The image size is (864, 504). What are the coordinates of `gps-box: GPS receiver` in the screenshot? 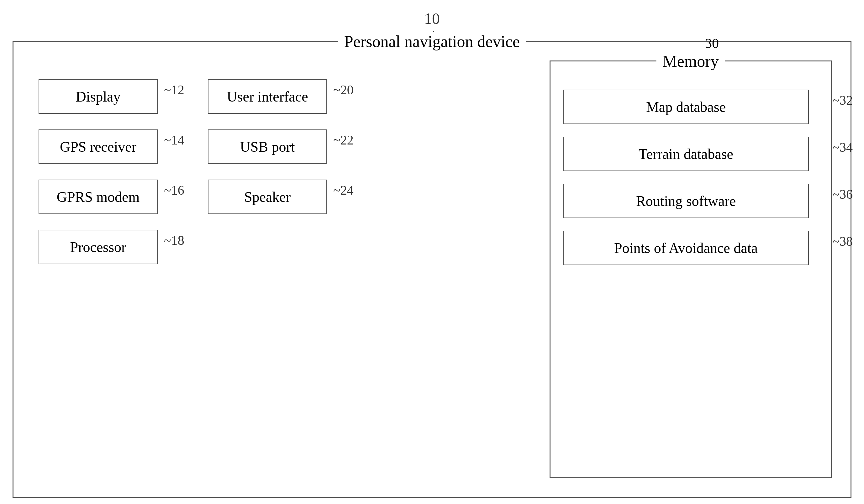 It's located at (98, 147).